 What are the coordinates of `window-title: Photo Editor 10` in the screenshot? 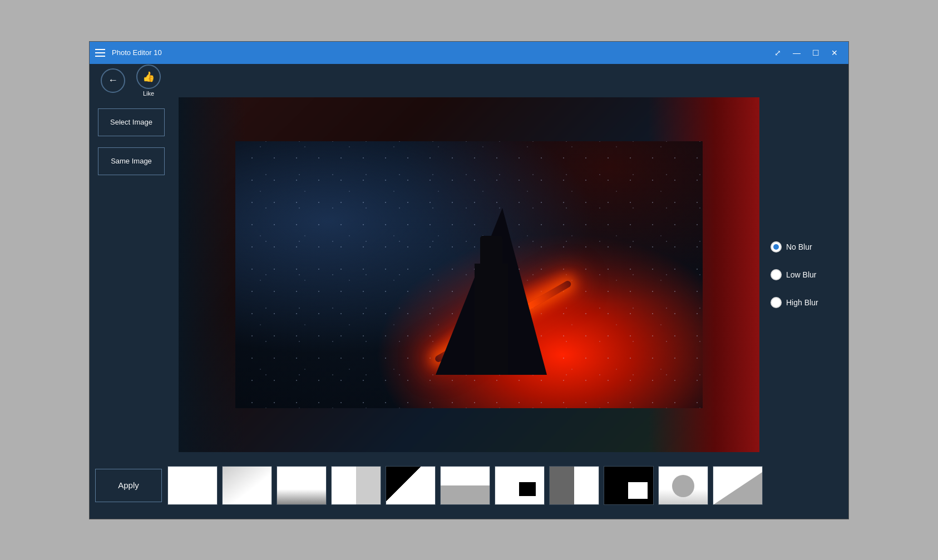 It's located at (441, 52).